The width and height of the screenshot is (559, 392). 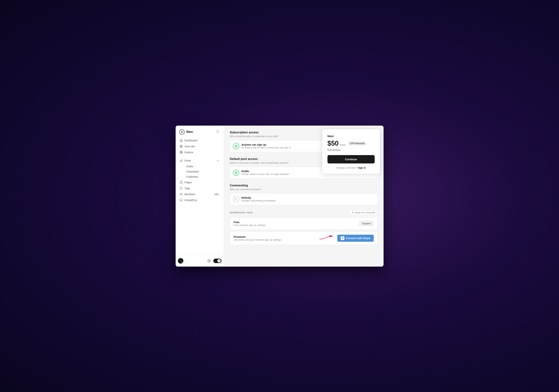 I want to click on commenting-text: Nobody Disable commenting completely, so click(x=306, y=199).